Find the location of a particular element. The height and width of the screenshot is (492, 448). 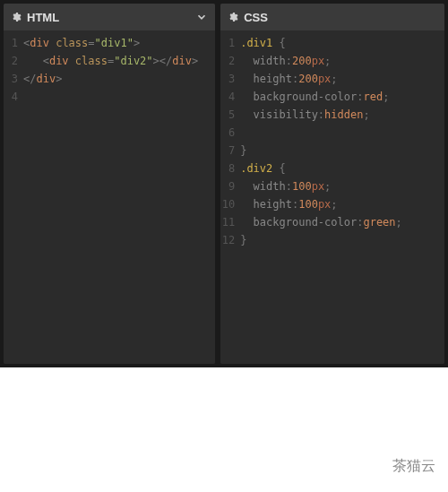

code-line: .div2 { is located at coordinates (342, 168).